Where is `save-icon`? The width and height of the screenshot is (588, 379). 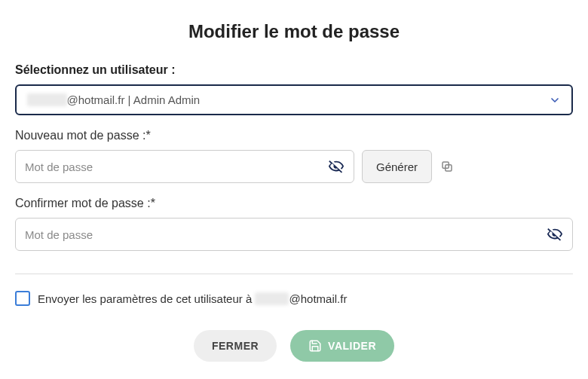 save-icon is located at coordinates (315, 346).